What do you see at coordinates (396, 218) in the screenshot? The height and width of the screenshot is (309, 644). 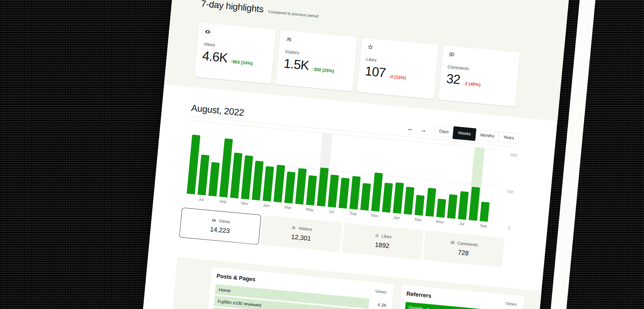 I see `chart-x-label: Jan` at bounding box center [396, 218].